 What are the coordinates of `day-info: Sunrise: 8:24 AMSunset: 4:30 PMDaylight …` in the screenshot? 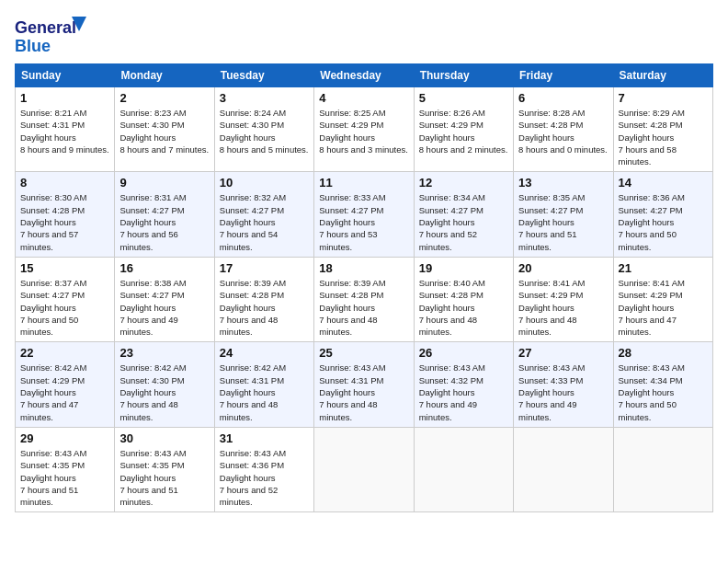 It's located at (265, 131).